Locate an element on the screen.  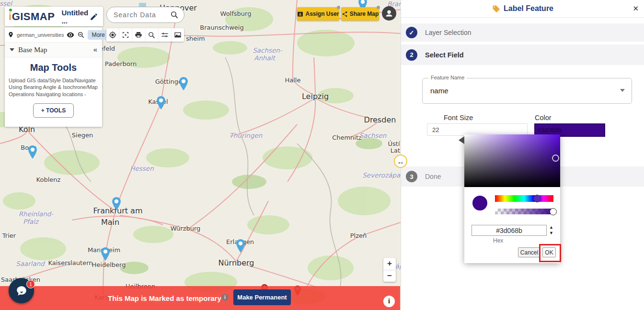
assign-user-button: Assign User is located at coordinates (318, 14).